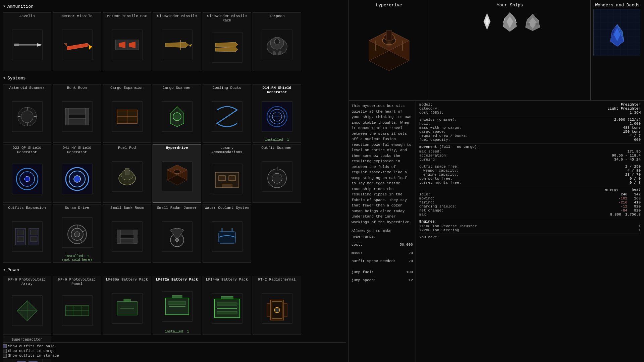  What do you see at coordinates (177, 174) in the screenshot?
I see `item-cell-hyperdrive: Hyperdrive` at bounding box center [177, 174].